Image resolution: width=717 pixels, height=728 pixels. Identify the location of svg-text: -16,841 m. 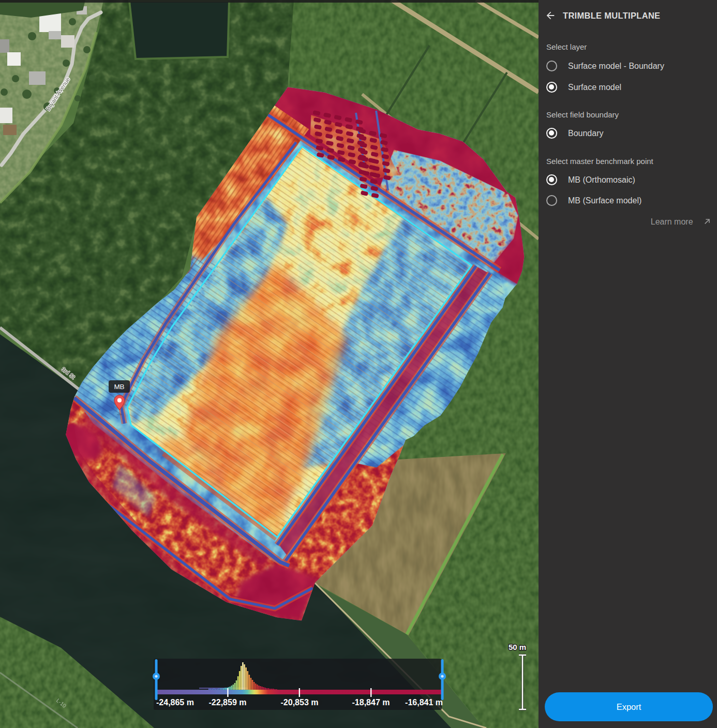
(424, 703).